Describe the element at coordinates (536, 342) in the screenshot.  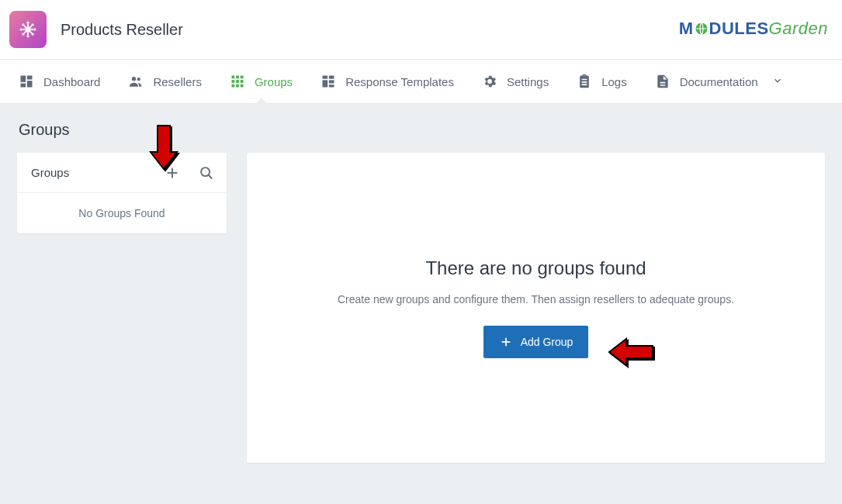
I see `add-group-button: Add Group` at that location.